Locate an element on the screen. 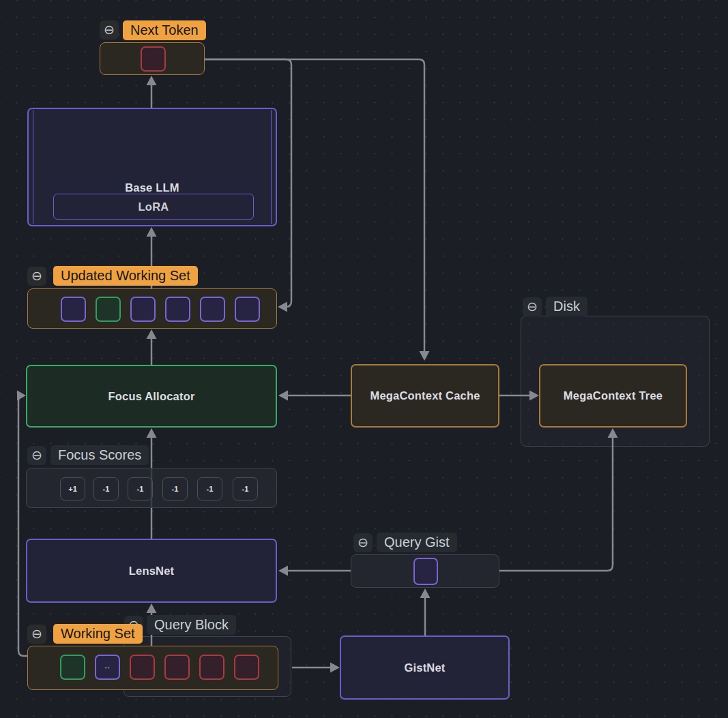 The height and width of the screenshot is (718, 728). arrow-megacontext-cache-to-focus-allocator is located at coordinates (315, 395).